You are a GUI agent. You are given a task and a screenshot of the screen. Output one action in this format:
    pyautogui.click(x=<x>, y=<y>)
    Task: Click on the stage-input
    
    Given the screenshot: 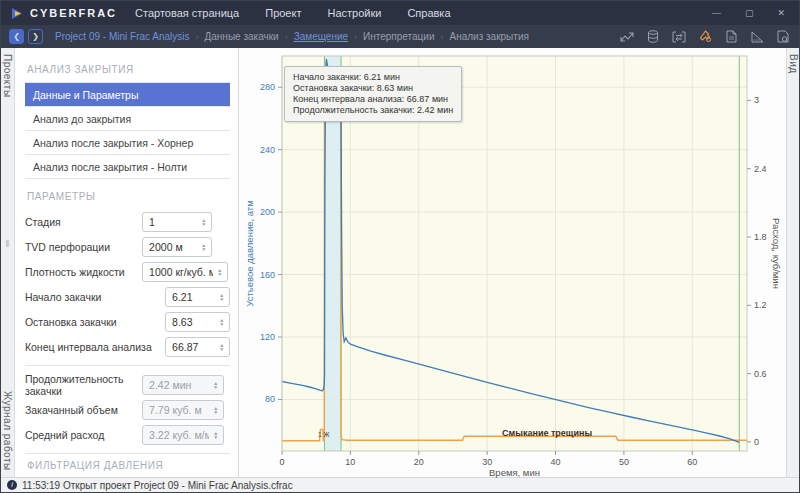 What is the action you would take?
    pyautogui.click(x=171, y=222)
    